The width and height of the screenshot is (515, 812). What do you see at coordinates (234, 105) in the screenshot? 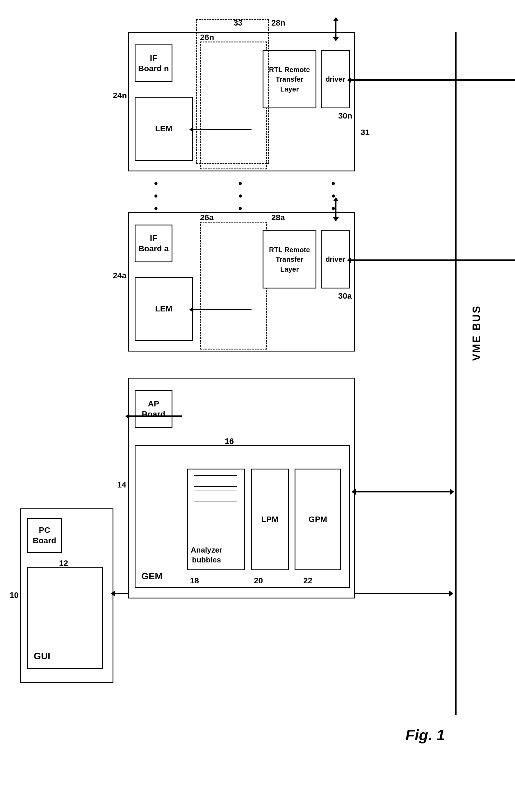
I see `dashed-26n` at bounding box center [234, 105].